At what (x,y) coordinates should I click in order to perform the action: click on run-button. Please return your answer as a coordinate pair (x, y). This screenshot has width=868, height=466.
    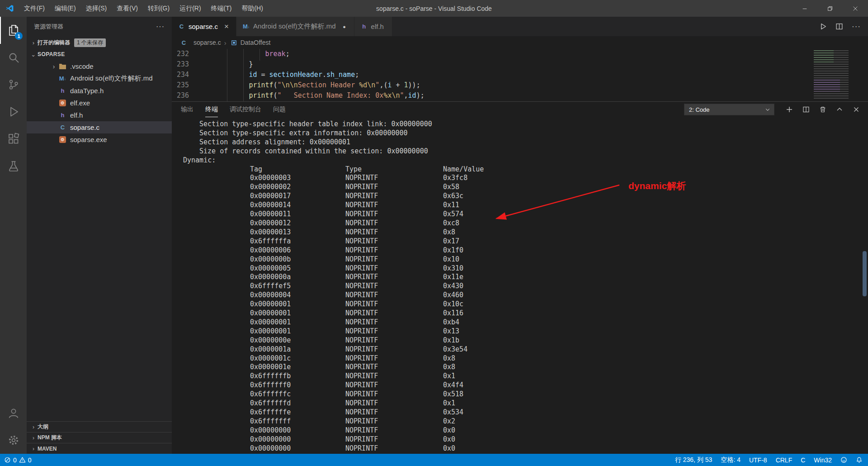
    Looking at the image, I should click on (823, 26).